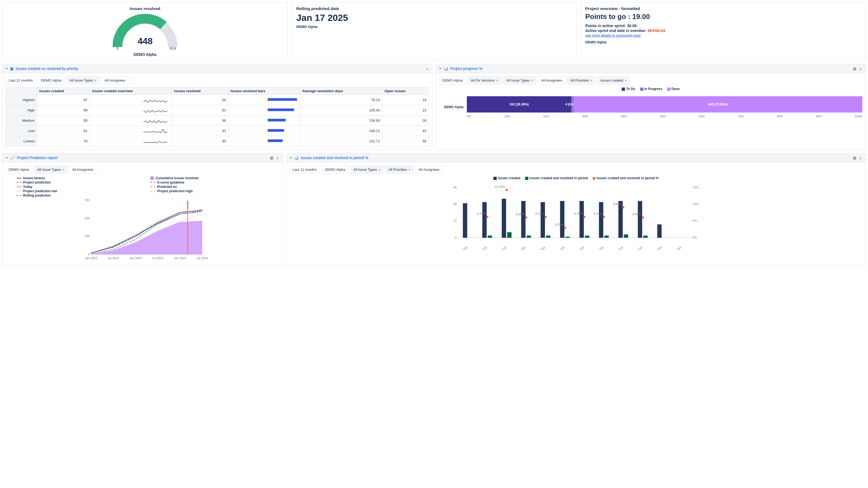 The width and height of the screenshot is (868, 488). What do you see at coordinates (723, 26) in the screenshot?
I see `overview-line1: Points in active sprint: 30.00↑` at bounding box center [723, 26].